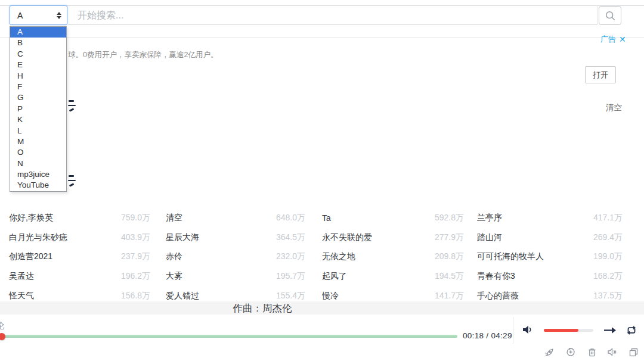  Describe the element at coordinates (80, 276) in the screenshot. I see `song-row: 吴孟达 196.2万` at that location.